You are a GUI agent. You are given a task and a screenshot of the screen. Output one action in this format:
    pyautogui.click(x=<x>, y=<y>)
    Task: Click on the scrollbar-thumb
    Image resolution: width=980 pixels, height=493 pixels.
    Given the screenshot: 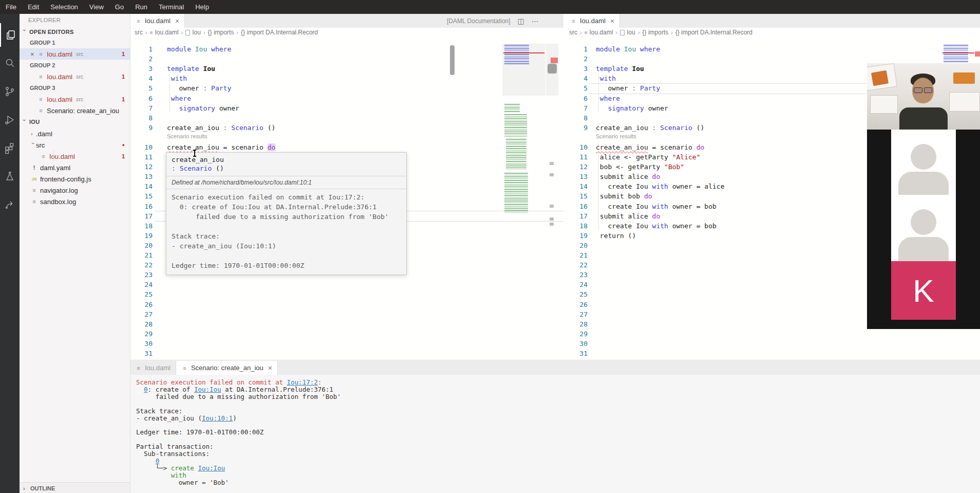 What is the action you would take?
    pyautogui.click(x=552, y=69)
    